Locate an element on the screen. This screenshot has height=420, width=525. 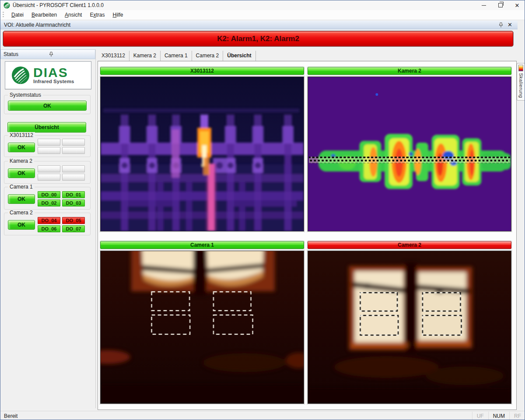
statusbar-uf: UF is located at coordinates (480, 416).